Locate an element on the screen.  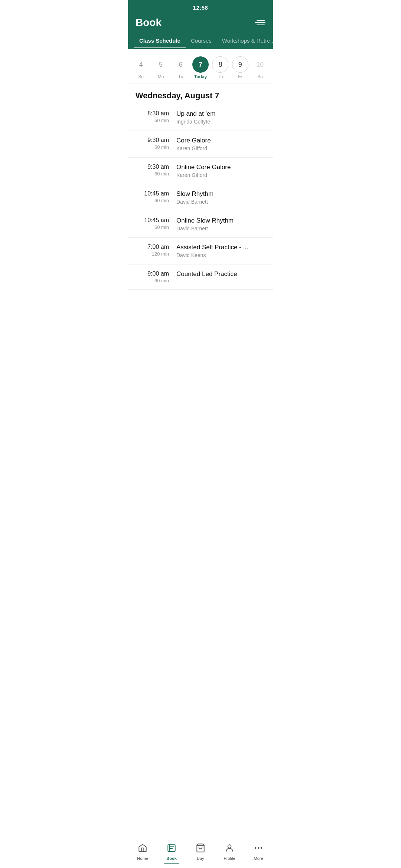
class-time-2: 9:30 am 60 min is located at coordinates (156, 170).